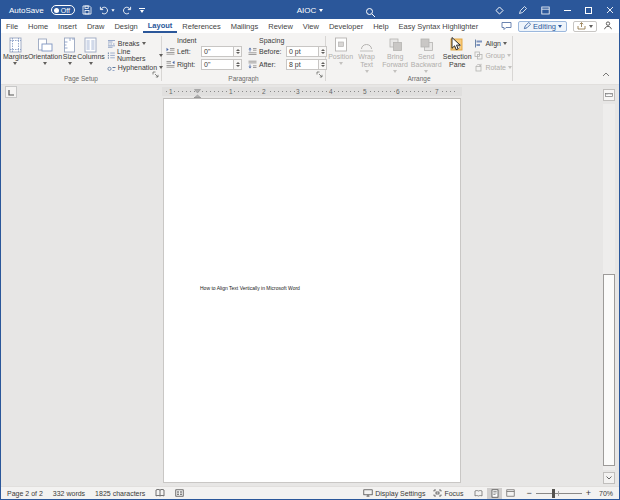 This screenshot has width=620, height=500. I want to click on web-layout-button, so click(510, 494).